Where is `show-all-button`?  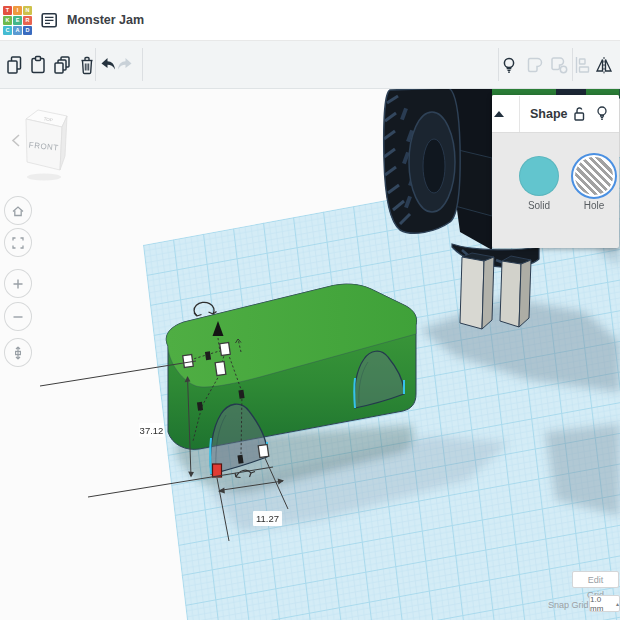 show-all-button is located at coordinates (510, 65).